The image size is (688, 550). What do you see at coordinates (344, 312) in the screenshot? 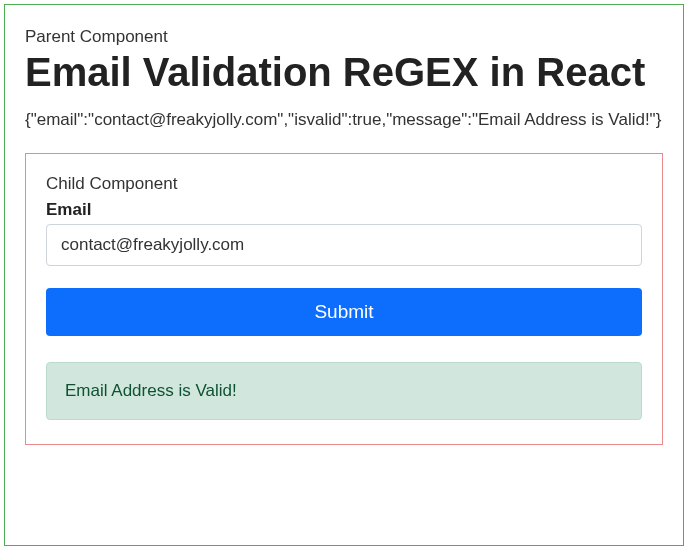
I see `submit-button: Submit` at bounding box center [344, 312].